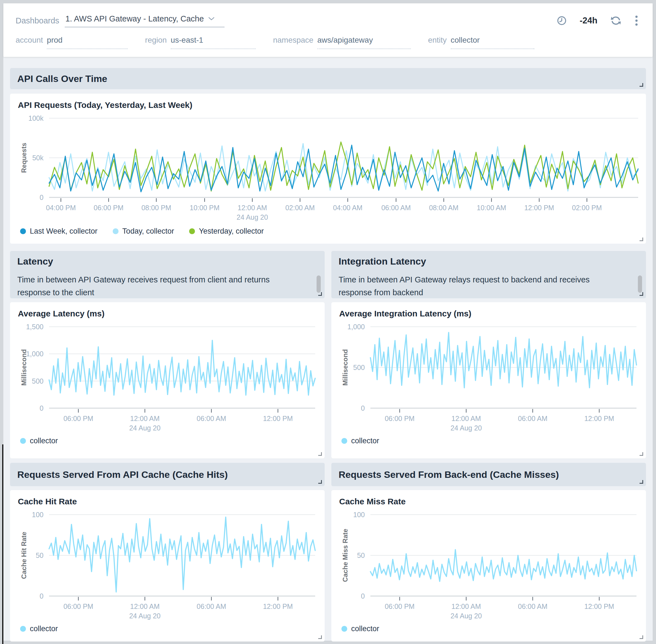  Describe the element at coordinates (143, 231) in the screenshot. I see `legend-item: Today, collector` at that location.